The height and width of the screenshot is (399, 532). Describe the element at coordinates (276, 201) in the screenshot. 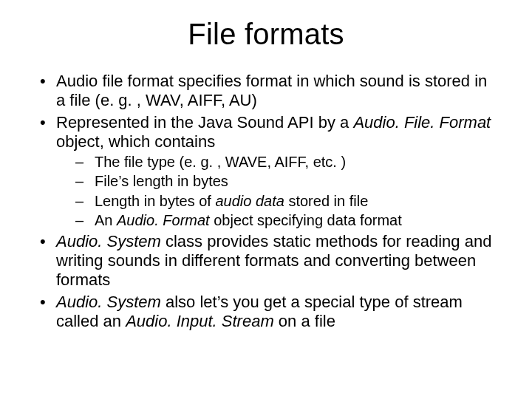

I see `sub-bullet-item: Length in bytes of audio data stored in …` at that location.